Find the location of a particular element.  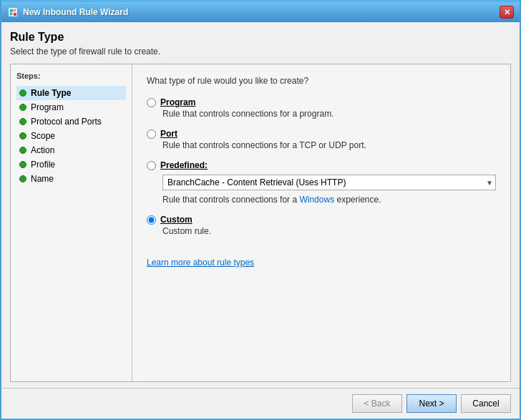

window-icon is located at coordinates (13, 12).